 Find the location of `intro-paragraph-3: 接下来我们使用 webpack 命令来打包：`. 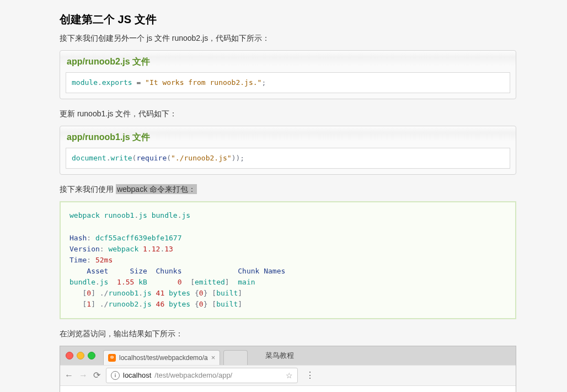

intro-paragraph-3: 接下来我们使用 webpack 命令来打包： is located at coordinates (288, 190).